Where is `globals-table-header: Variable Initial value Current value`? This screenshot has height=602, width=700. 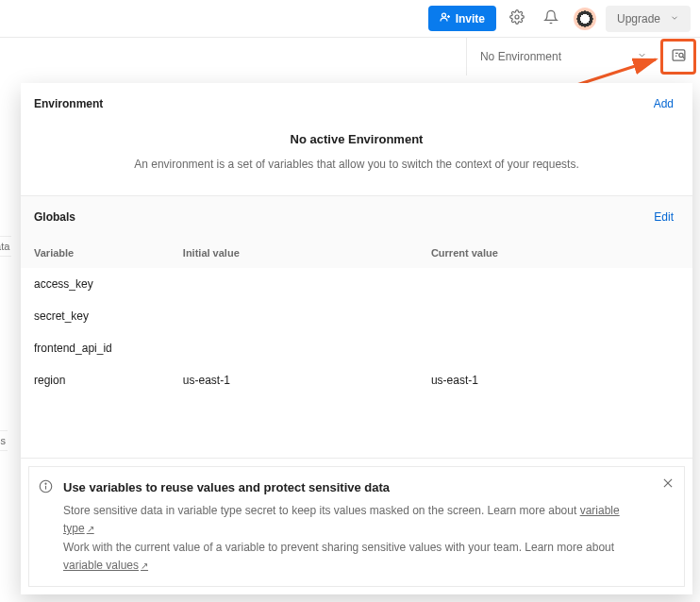 globals-table-header: Variable Initial value Current value is located at coordinates (357, 253).